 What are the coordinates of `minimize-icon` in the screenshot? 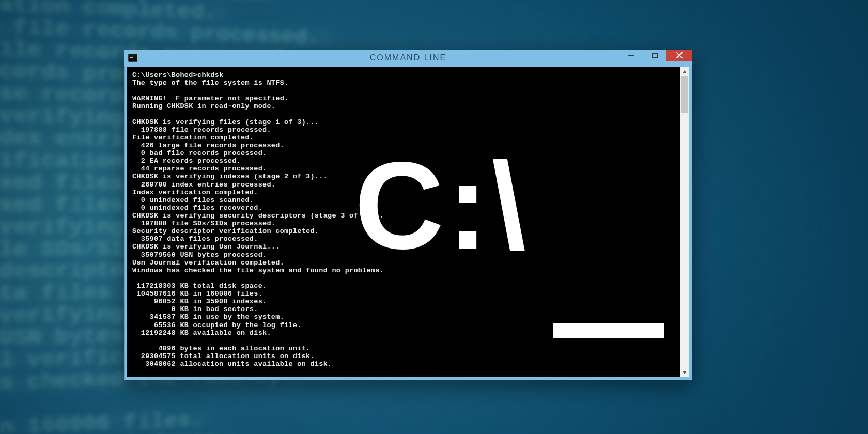 It's located at (631, 55).